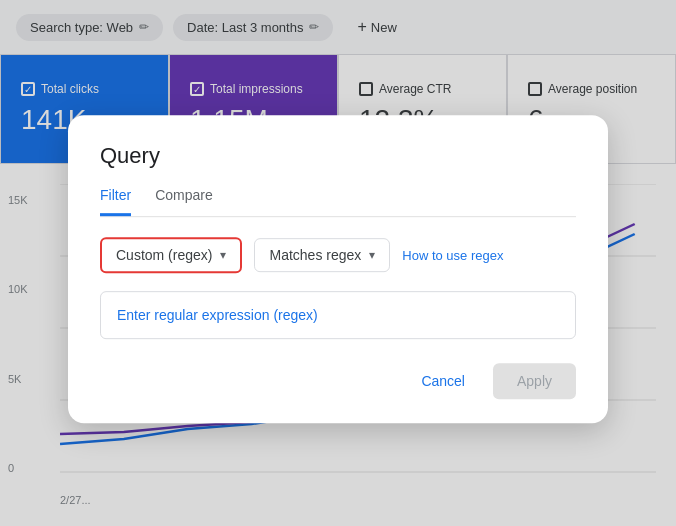  What do you see at coordinates (116, 202) in the screenshot?
I see `tab-filter: Filter` at bounding box center [116, 202].